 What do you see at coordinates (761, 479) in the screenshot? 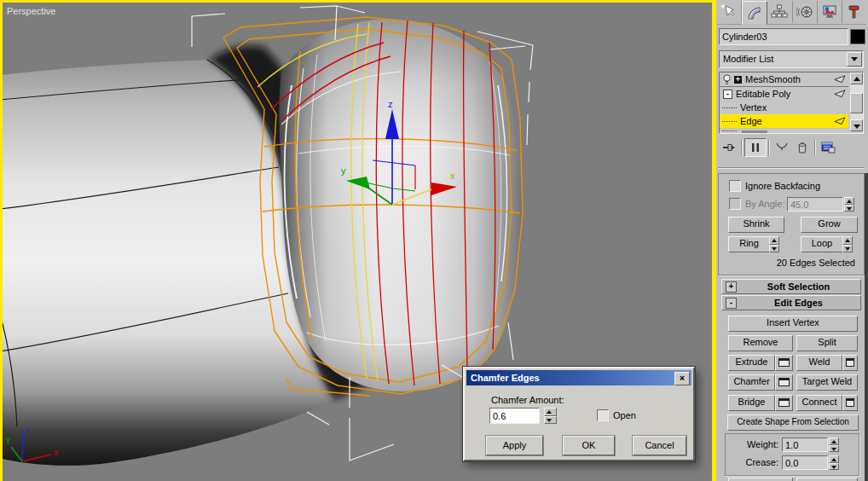
I see `clipped-button-left` at bounding box center [761, 479].